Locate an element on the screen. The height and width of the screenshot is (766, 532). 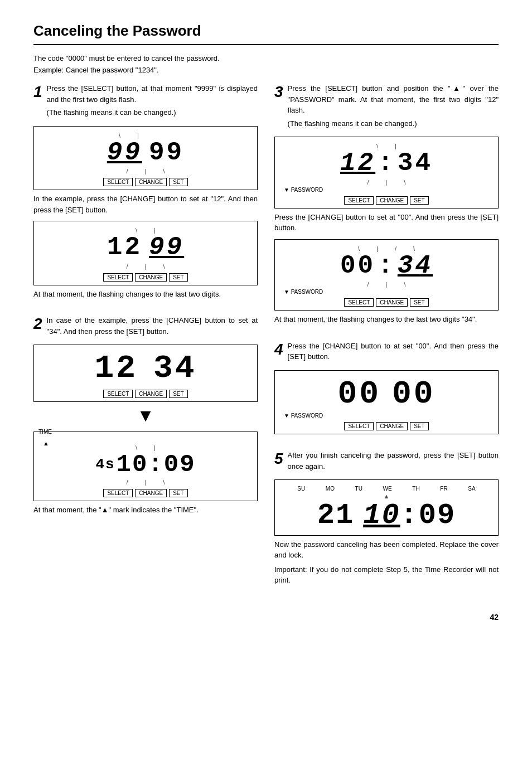
set-btn-1a: SET is located at coordinates (178, 182).